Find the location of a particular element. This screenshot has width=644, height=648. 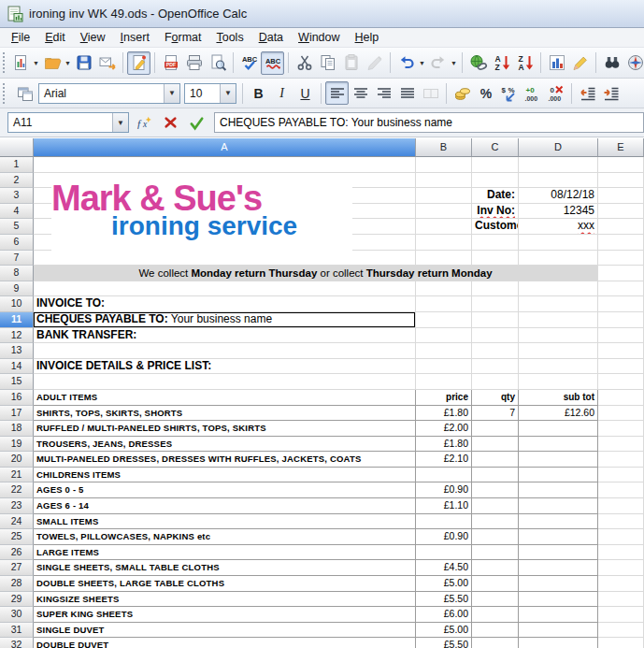

cell-E8 is located at coordinates (621, 273).